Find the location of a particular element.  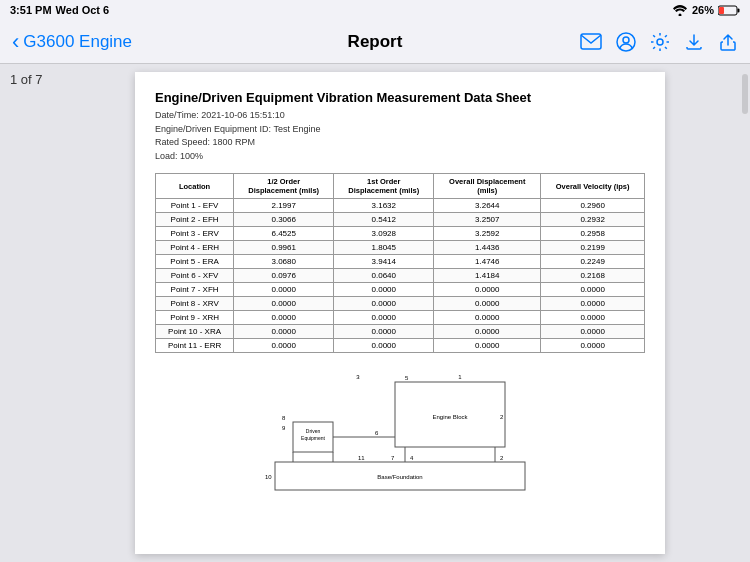

cell-location: Point 6 - XFV is located at coordinates (195, 276).